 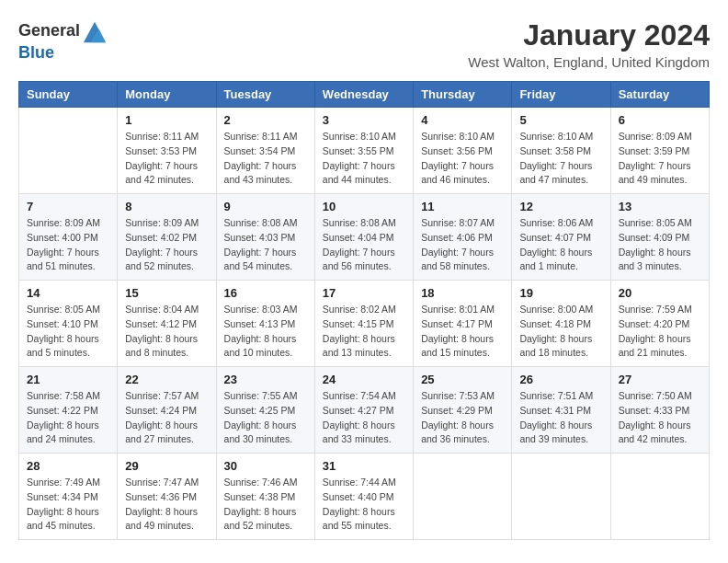 I want to click on header-row: SundayMondayTuesdayWednesdayThursdayFrid…, so click(x=364, y=95).